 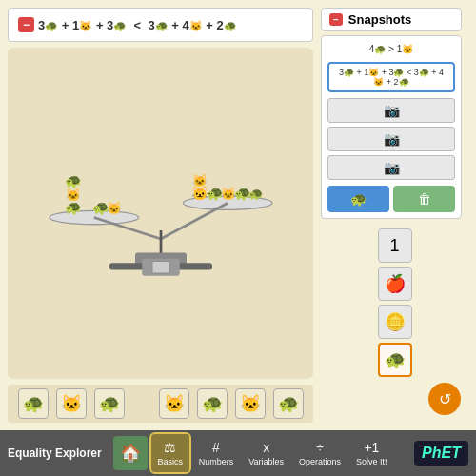 I want to click on tab-numbers: # Numbers, so click(x=217, y=453).